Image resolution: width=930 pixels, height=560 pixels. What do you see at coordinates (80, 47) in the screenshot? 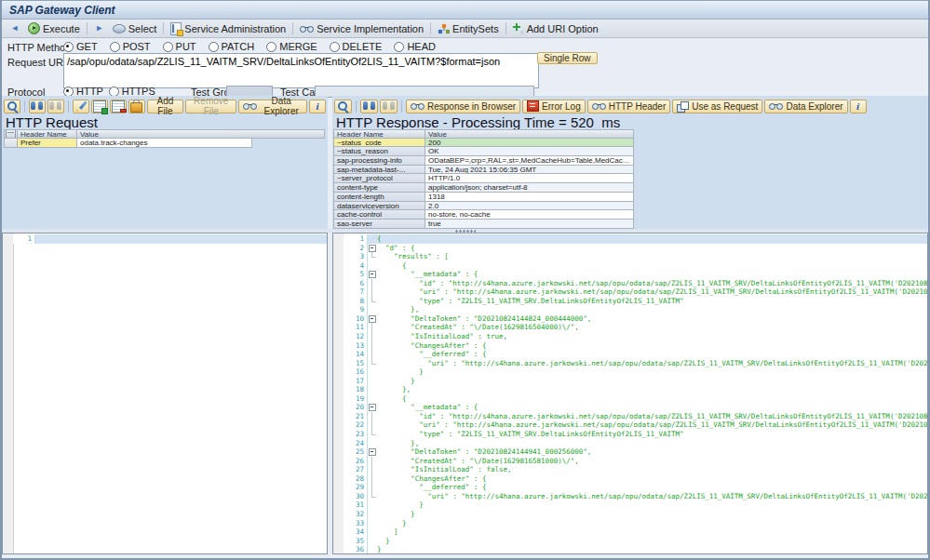
I see `method-get: GET` at bounding box center [80, 47].